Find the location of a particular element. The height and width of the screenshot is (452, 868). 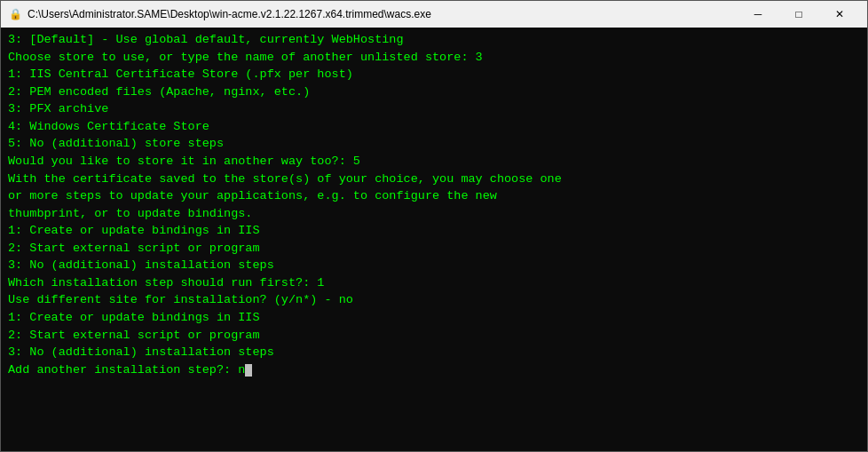

terminal-line: Would you like to store it in another wa… is located at coordinates (434, 162).